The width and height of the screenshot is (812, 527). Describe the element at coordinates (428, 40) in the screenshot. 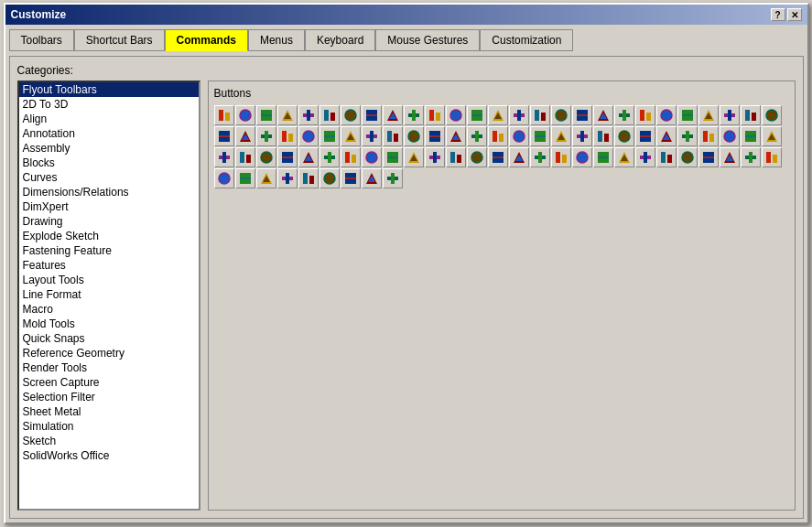

I see `tab-mouse-gestures: Mouse Gestures` at that location.